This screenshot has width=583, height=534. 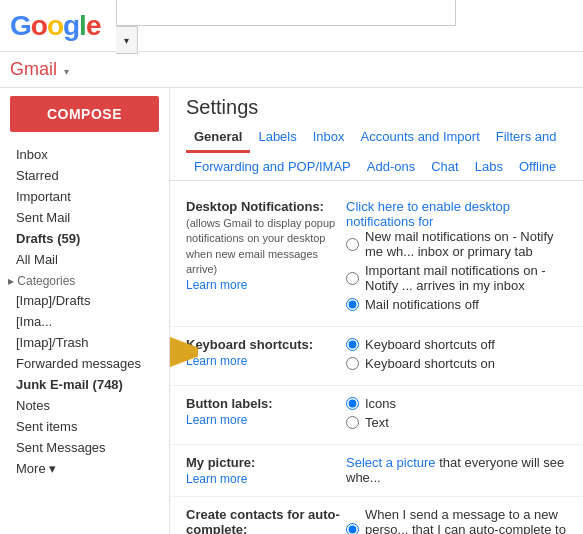 What do you see at coordinates (456, 520) in the screenshot?
I see `radio-auto-contacts: When I send a message to a new perso... …` at bounding box center [456, 520].